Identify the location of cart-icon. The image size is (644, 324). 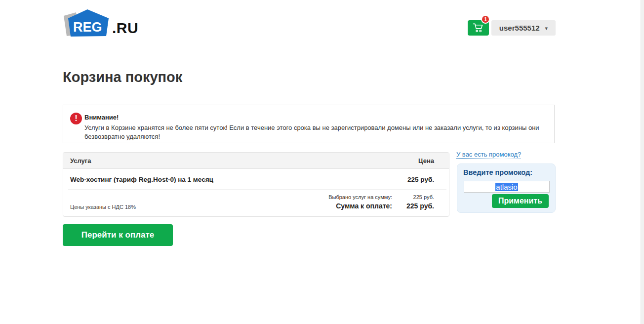
(478, 28).